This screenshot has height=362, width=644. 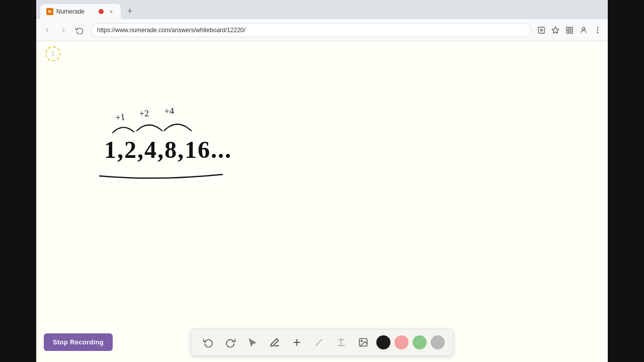 I want to click on recording-dot, so click(x=101, y=12).